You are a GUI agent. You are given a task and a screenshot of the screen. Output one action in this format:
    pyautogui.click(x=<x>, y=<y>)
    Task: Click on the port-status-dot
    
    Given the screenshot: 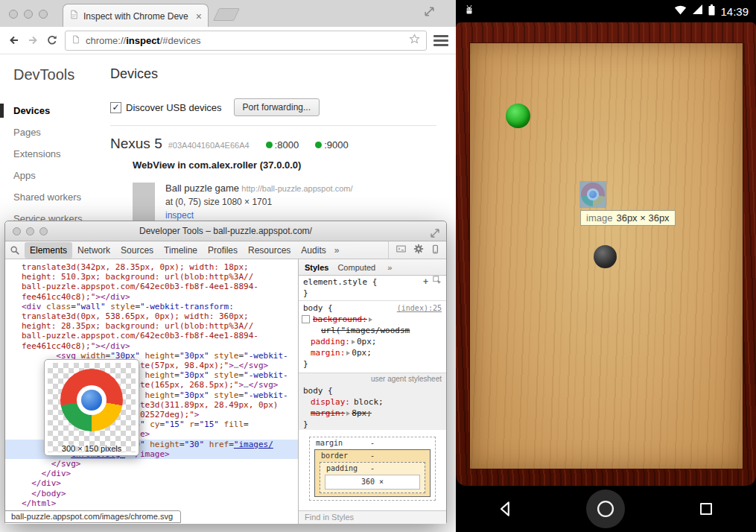 What is the action you would take?
    pyautogui.click(x=319, y=145)
    